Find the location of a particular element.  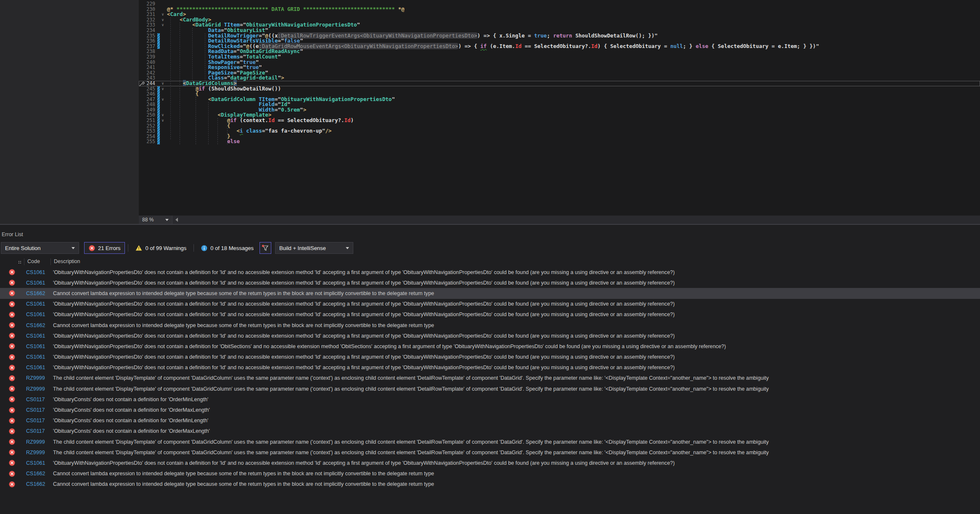

line-number: 255 is located at coordinates (151, 141).